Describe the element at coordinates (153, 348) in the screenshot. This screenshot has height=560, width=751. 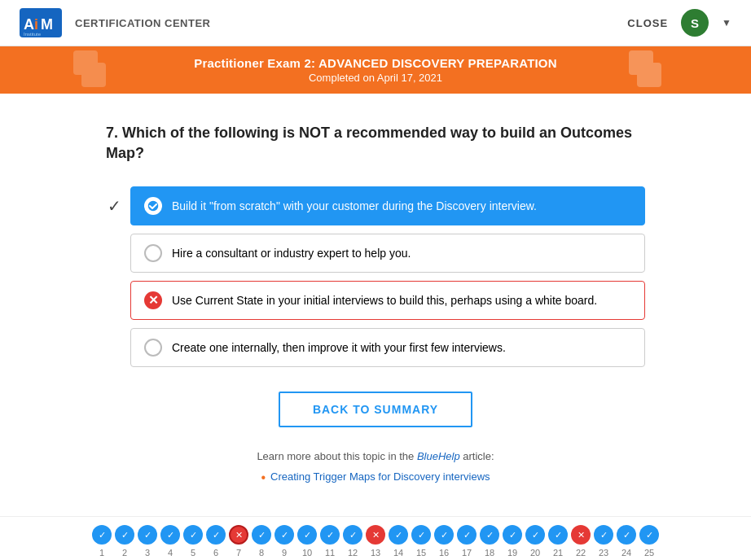
I see `radio-circle-d` at that location.